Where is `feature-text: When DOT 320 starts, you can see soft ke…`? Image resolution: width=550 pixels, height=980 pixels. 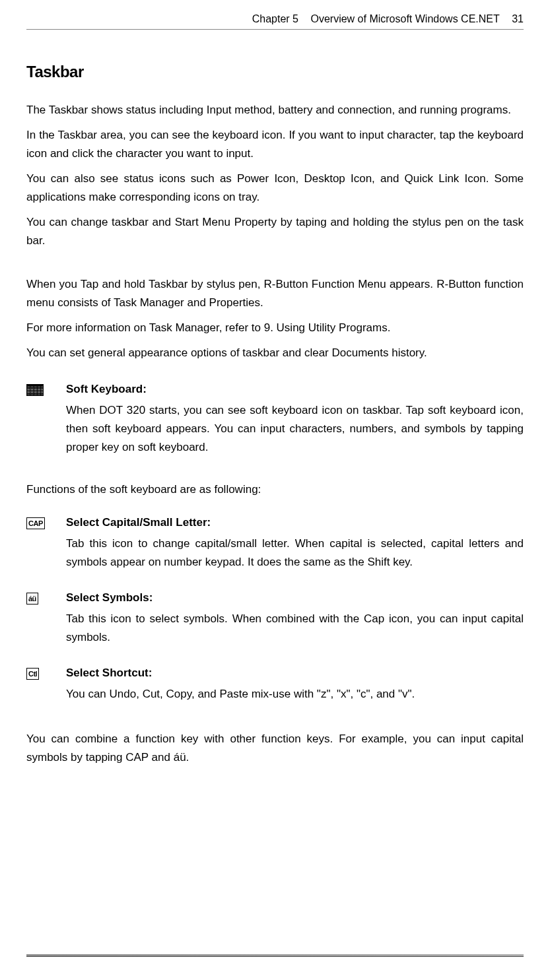
feature-text: When DOT 320 starts, you can see soft ke… is located at coordinates (294, 429).